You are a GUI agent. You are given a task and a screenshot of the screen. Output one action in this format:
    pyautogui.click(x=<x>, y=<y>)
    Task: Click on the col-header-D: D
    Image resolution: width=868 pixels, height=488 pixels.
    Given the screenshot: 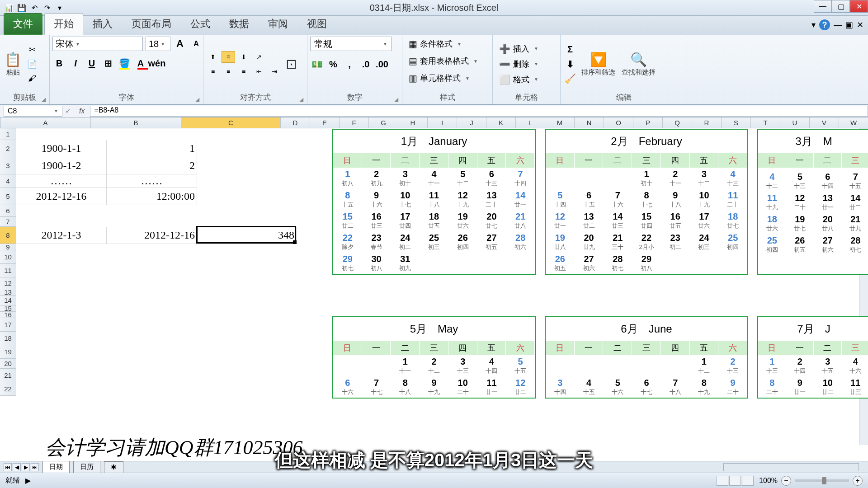 What is the action you would take?
    pyautogui.click(x=296, y=123)
    